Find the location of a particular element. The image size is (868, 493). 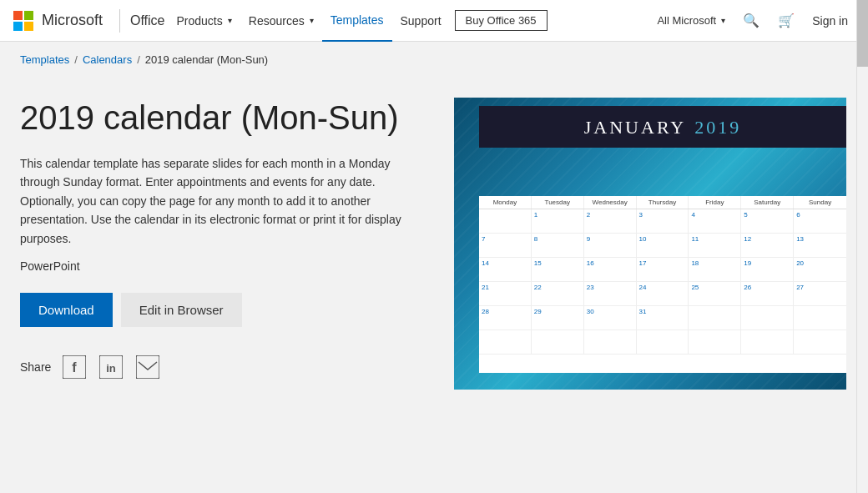

day-sunday: Sunday is located at coordinates (820, 202).